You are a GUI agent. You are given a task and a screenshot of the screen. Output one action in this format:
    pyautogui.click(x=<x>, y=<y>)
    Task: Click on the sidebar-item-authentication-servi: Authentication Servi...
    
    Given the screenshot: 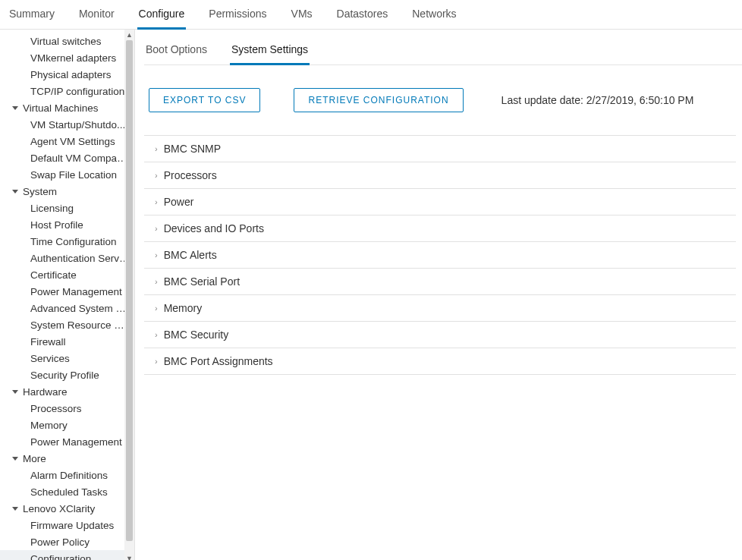 What is the action you would take?
    pyautogui.click(x=67, y=258)
    